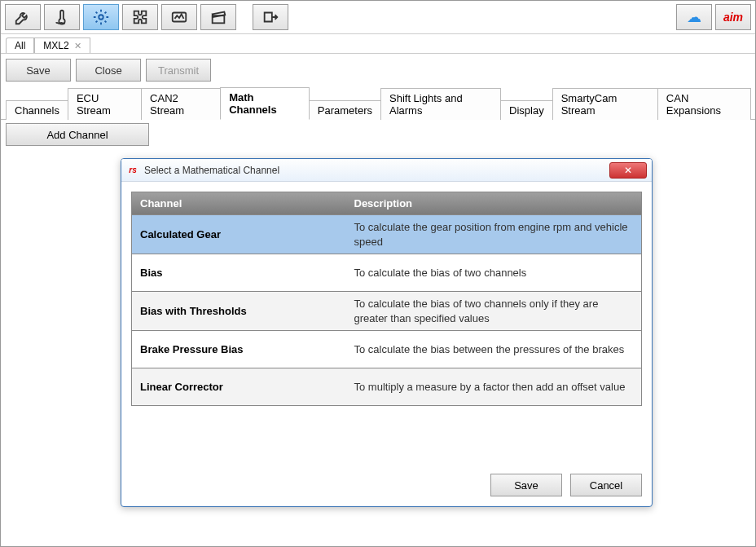  What do you see at coordinates (386, 311) in the screenshot?
I see `grid-row: Bias with Thresholds To calculate the bi…` at bounding box center [386, 311].